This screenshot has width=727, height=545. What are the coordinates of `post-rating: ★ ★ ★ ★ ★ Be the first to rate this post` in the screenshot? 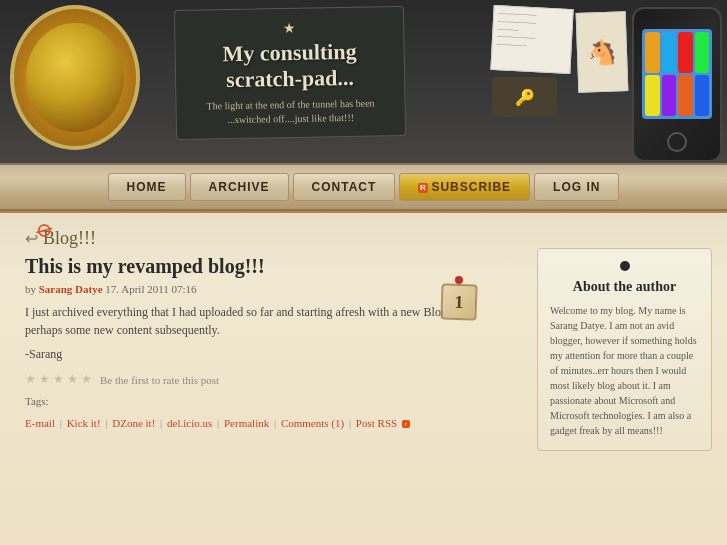 It's located at (266, 380).